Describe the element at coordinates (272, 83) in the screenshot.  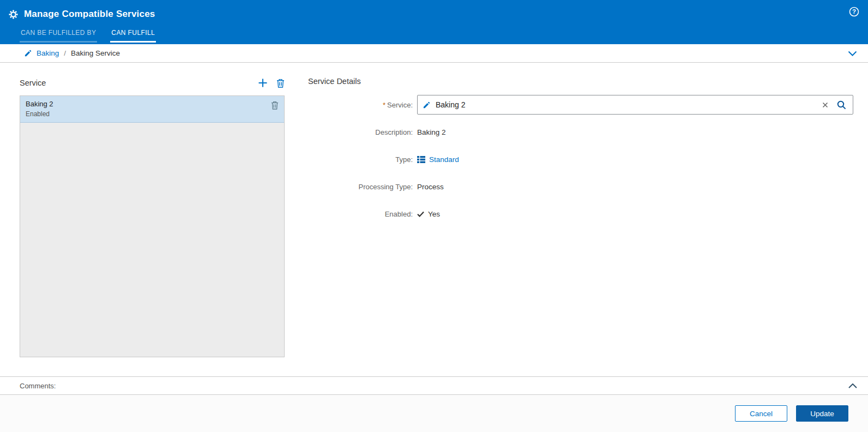
I see `service-list-actions` at that location.